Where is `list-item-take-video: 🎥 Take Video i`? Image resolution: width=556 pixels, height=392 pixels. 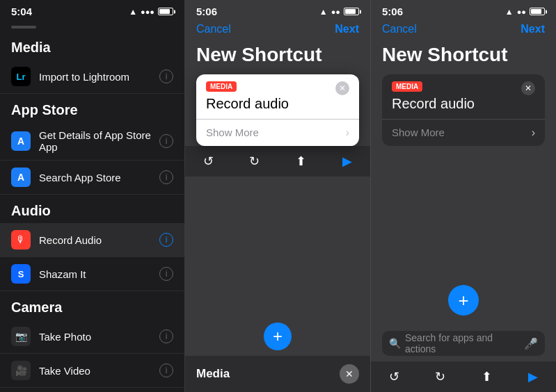 list-item-take-video: 🎥 Take Video i is located at coordinates (92, 371).